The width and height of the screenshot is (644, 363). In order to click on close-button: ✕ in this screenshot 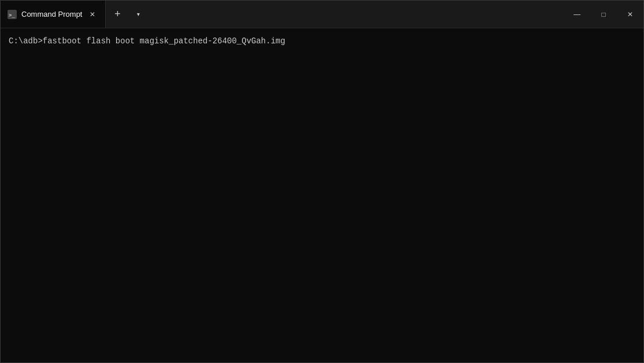, I will do `click(630, 14)`.